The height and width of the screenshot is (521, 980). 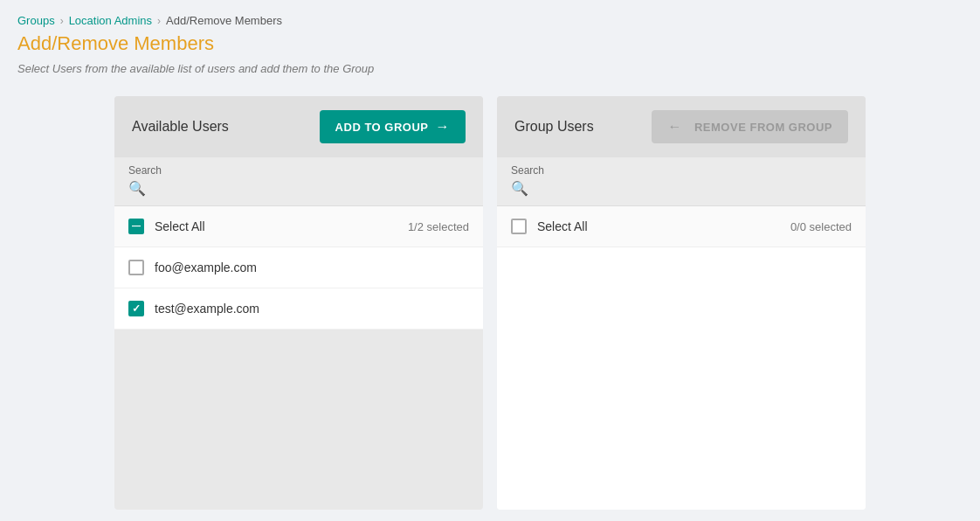 What do you see at coordinates (821, 227) in the screenshot?
I see `group-selected-count: 0/0 selected` at bounding box center [821, 227].